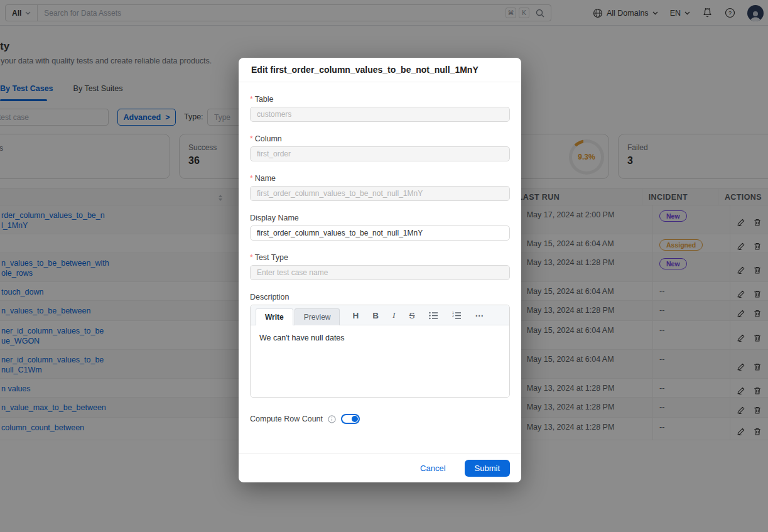  I want to click on more-icon: ⋯, so click(480, 315).